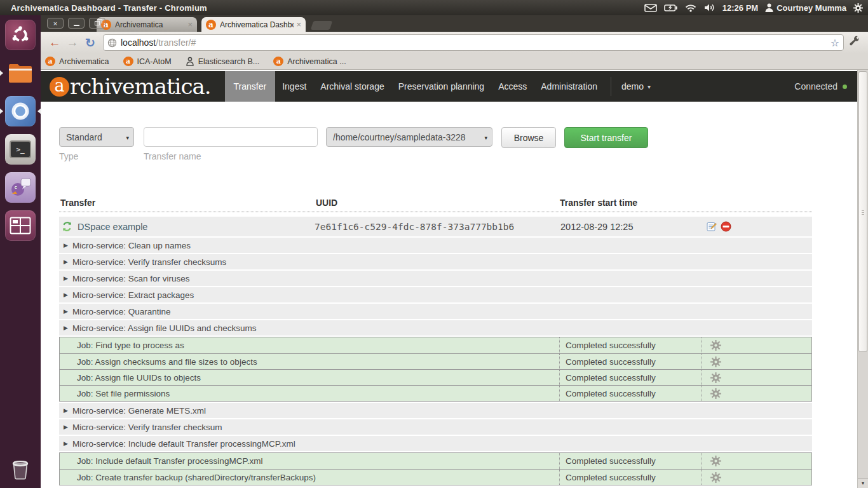  I want to click on source-path-select: /home/courtney/sampledata-3228 ▾, so click(409, 137).